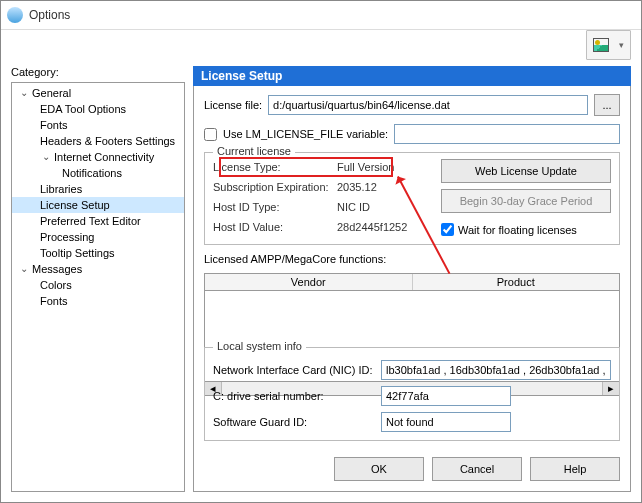 This screenshot has height=503, width=642. Describe the element at coordinates (412, 469) in the screenshot. I see `dialog-footer: OK Cancel Help` at that location.